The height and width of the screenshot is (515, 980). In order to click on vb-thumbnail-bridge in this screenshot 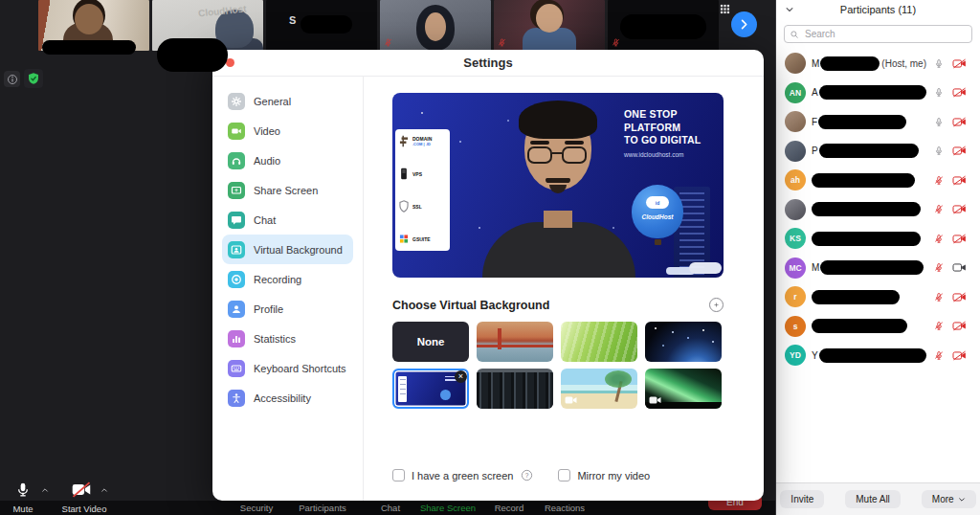, I will do `click(515, 342)`.